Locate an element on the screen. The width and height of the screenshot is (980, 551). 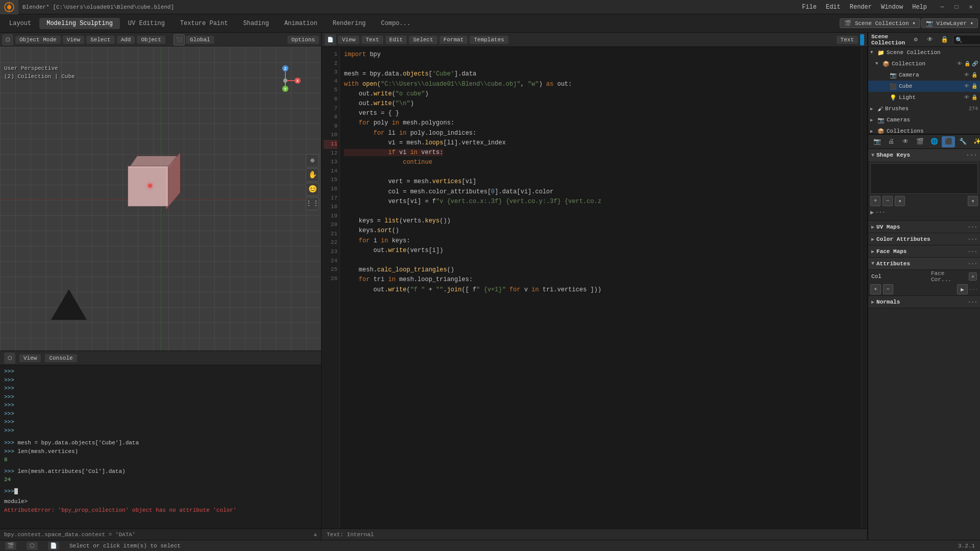
status-icon-2: ⬡ is located at coordinates (32, 546).